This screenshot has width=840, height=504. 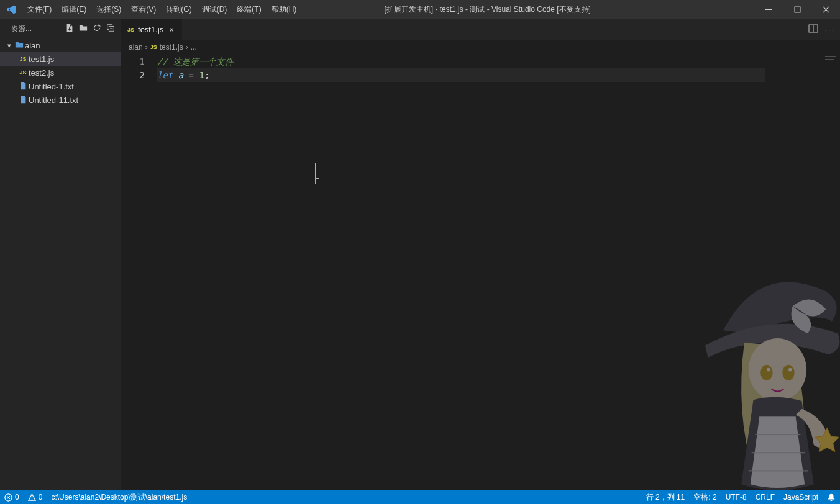 What do you see at coordinates (61, 59) in the screenshot?
I see `tree-file: JS test1.js` at bounding box center [61, 59].